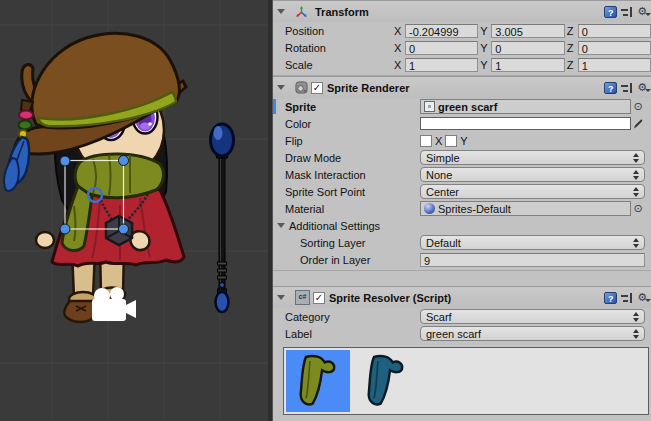 This screenshot has height=421, width=651. What do you see at coordinates (124, 161) in the screenshot?
I see `selection-handle-top-right` at bounding box center [124, 161].